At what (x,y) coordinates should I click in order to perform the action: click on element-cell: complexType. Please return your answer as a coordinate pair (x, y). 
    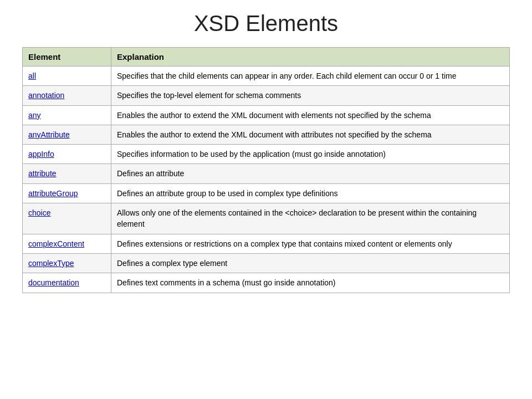
    Looking at the image, I should click on (67, 263).